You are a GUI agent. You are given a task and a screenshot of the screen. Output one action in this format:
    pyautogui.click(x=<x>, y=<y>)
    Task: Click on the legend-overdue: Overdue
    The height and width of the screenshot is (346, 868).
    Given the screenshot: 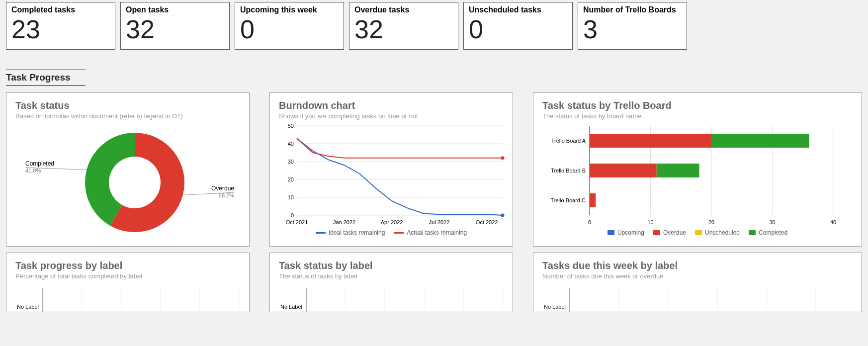 What is the action you would take?
    pyautogui.click(x=670, y=233)
    